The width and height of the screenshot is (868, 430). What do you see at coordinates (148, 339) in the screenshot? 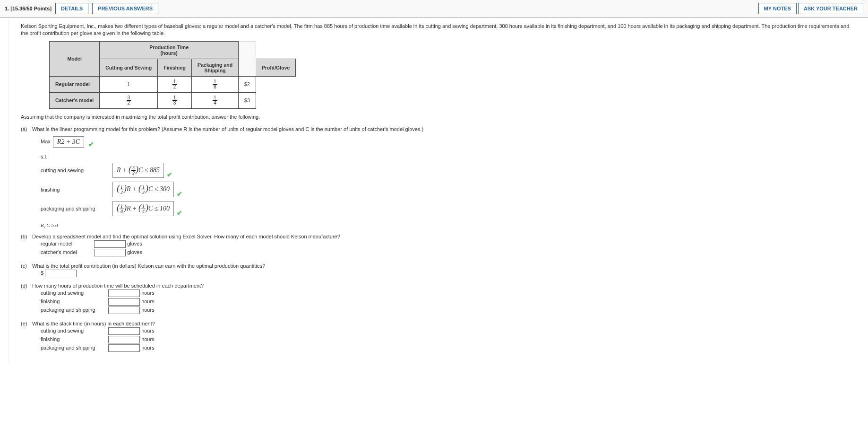
I see `e-fin-unit: hours` at bounding box center [148, 339].